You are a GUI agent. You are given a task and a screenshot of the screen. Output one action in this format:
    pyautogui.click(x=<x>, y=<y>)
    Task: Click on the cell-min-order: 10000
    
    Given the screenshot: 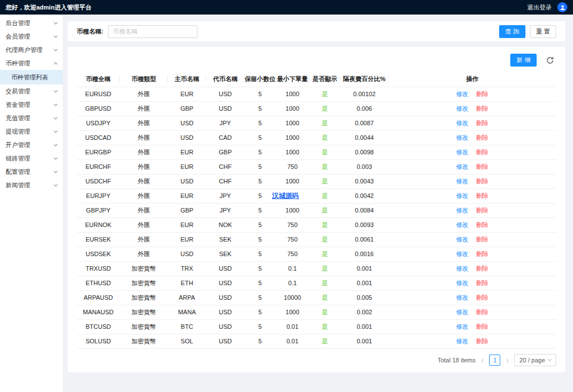 What is the action you would take?
    pyautogui.click(x=293, y=297)
    